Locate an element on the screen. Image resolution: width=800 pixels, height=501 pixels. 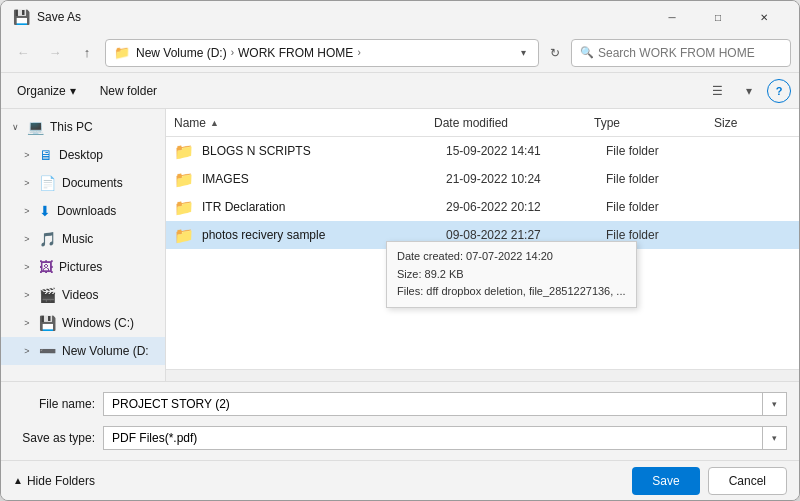
documents-icon: 📄 is located at coordinates (48, 183).